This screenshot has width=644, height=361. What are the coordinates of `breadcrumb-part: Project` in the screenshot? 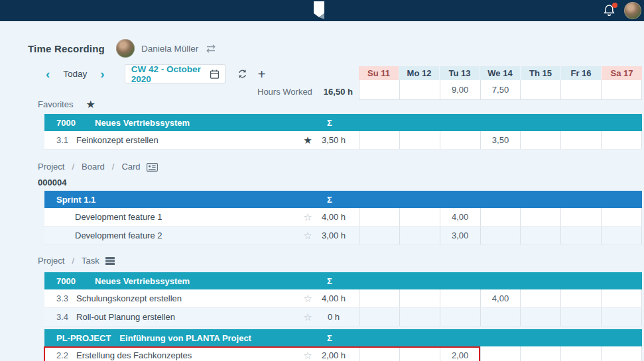 It's located at (51, 167).